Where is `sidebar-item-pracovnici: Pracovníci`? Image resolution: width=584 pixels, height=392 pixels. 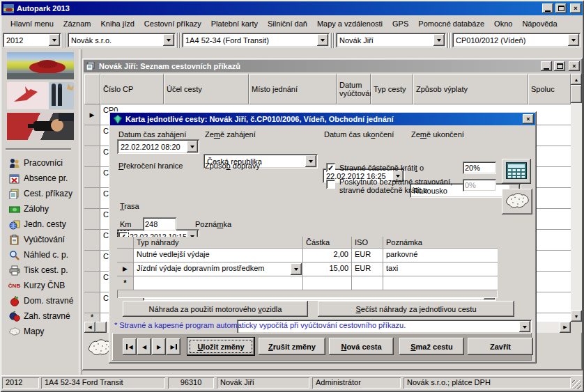
sidebar-item-pracovnici: Pracovníci is located at coordinates (36, 163).